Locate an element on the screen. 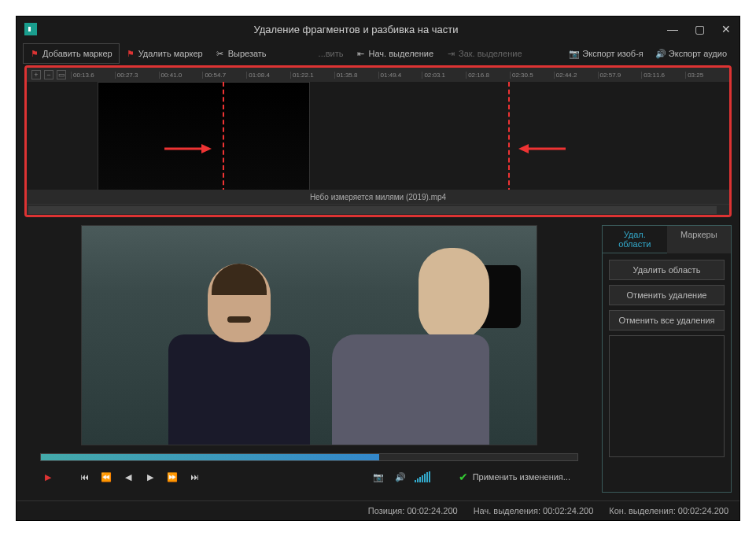 The width and height of the screenshot is (756, 554). position-value: 00:02:24.200 is located at coordinates (432, 511).